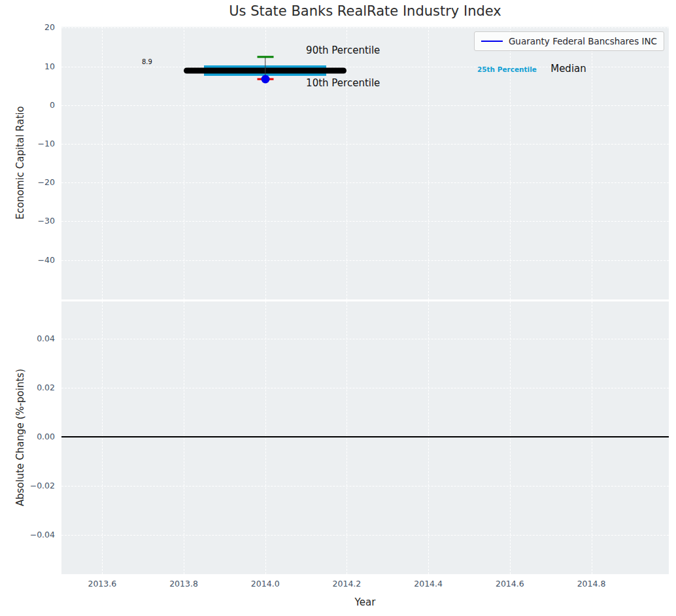  What do you see at coordinates (265, 78) in the screenshot?
I see `company-data-point` at bounding box center [265, 78].